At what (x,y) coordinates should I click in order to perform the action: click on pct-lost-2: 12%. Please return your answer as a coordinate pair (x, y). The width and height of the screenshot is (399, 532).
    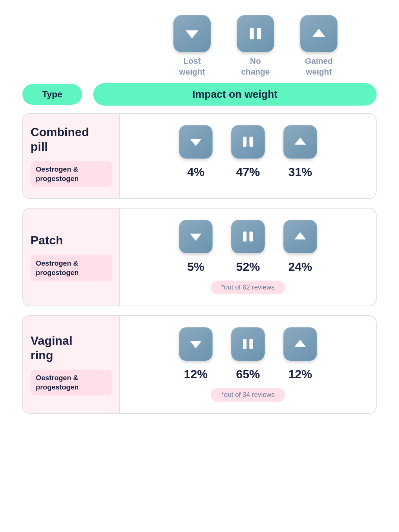
    Looking at the image, I should click on (196, 375).